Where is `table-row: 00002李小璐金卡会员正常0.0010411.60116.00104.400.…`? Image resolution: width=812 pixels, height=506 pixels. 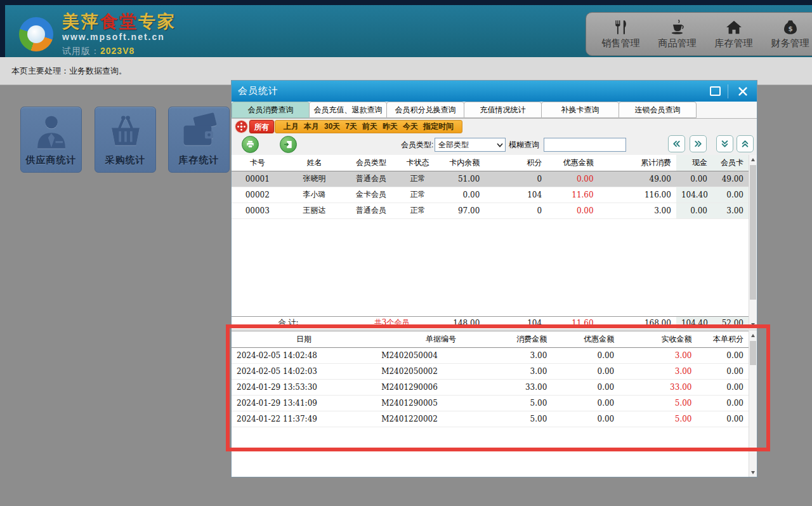
table-row: 00002李小璐金卡会员正常0.0010411.60116.00104.400.… is located at coordinates (490, 194).